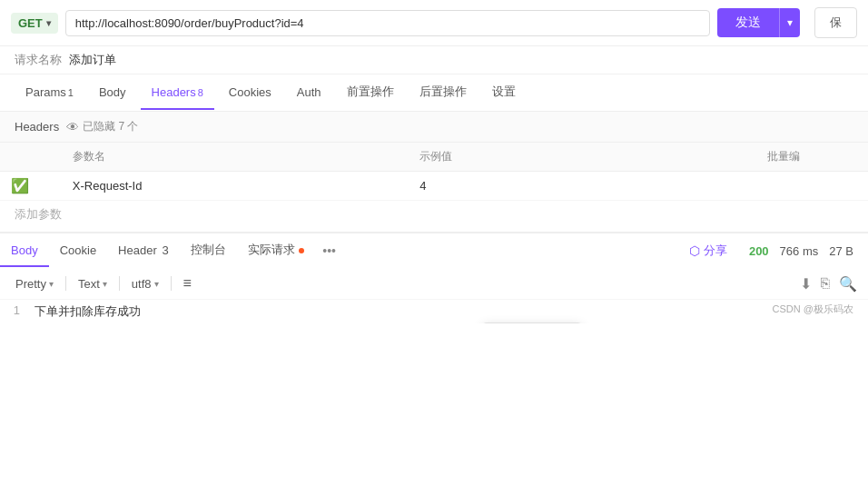  Describe the element at coordinates (31, 157) in the screenshot. I see `col-check-header` at that location.